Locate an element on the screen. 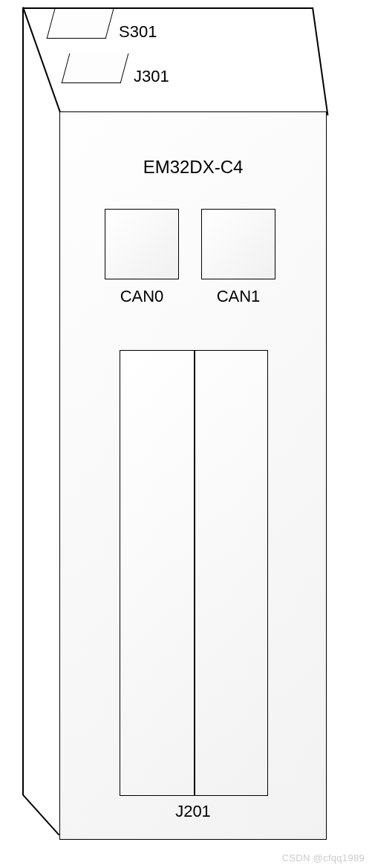  can1-label: CAN1 is located at coordinates (238, 297).